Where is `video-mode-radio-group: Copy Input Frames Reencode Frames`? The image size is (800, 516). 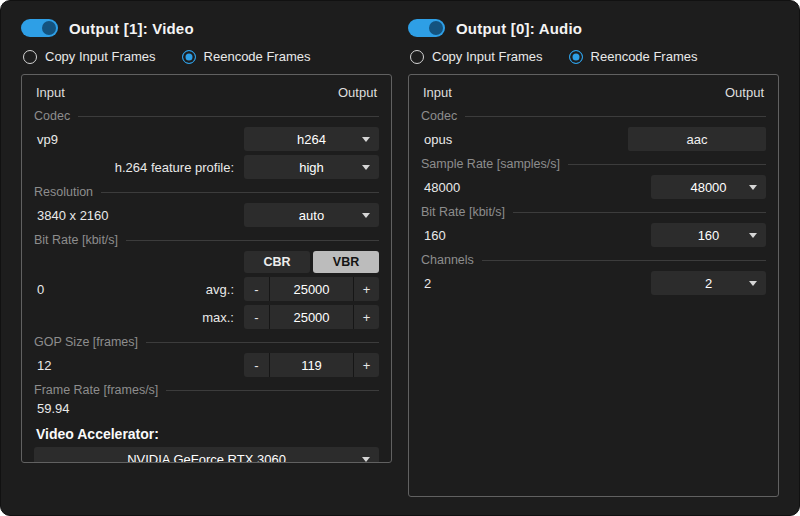
video-mode-radio-group: Copy Input Frames Reencode Frames is located at coordinates (208, 56).